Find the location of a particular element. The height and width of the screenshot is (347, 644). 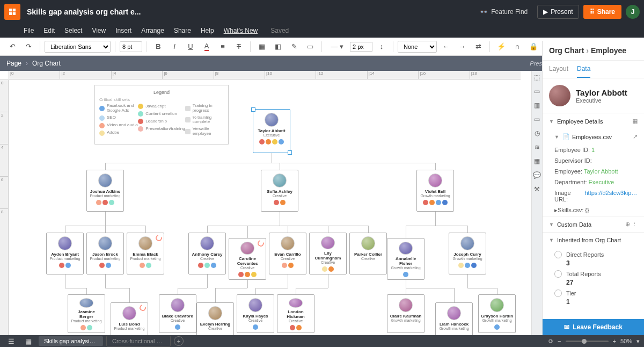

menu-select: Select is located at coordinates (73, 31).